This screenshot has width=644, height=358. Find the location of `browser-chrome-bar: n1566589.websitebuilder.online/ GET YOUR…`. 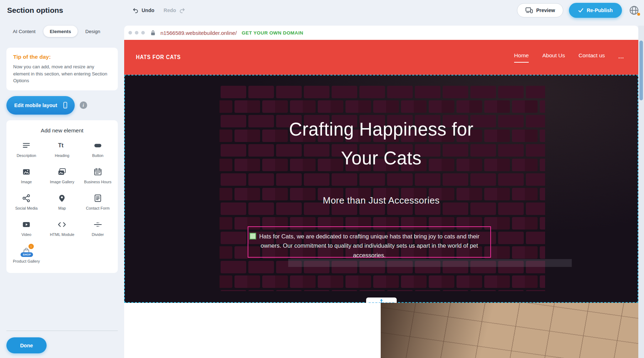

browser-chrome-bar: n1566589.websitebuilder.online/ GET YOUR… is located at coordinates (381, 33).